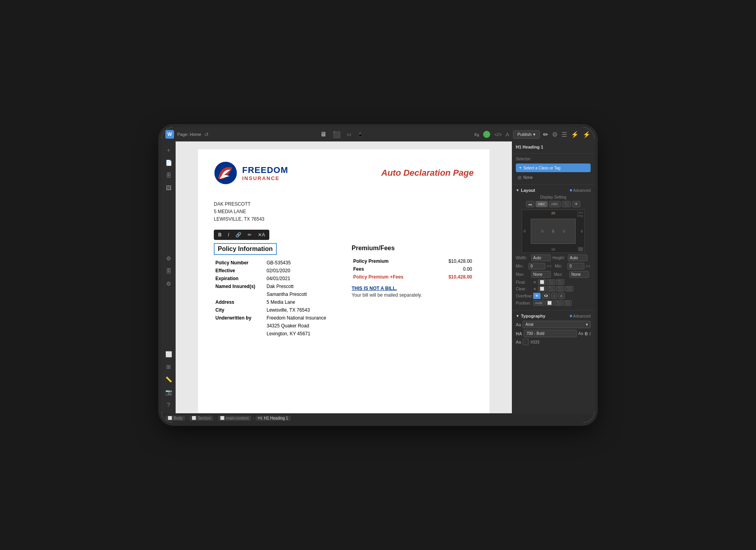 The image size is (756, 550). Describe the element at coordinates (169, 150) in the screenshot. I see `add-element-icon: +` at that location.